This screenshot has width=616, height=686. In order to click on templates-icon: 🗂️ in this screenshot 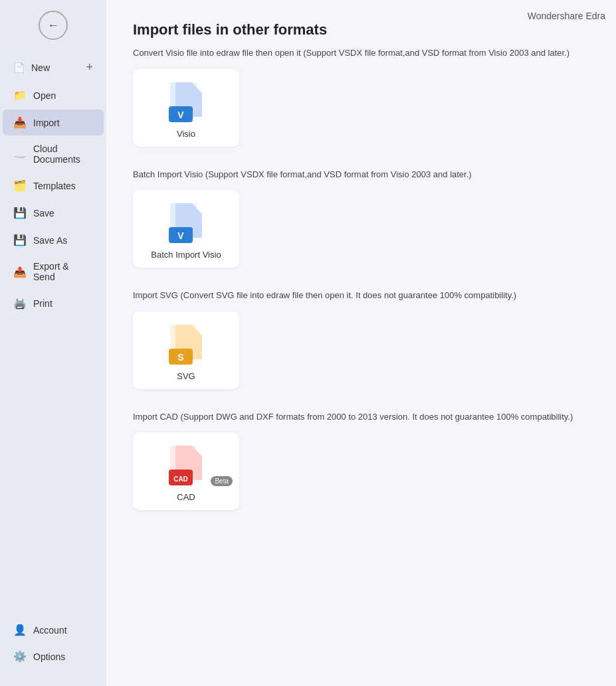, I will do `click(20, 186)`.